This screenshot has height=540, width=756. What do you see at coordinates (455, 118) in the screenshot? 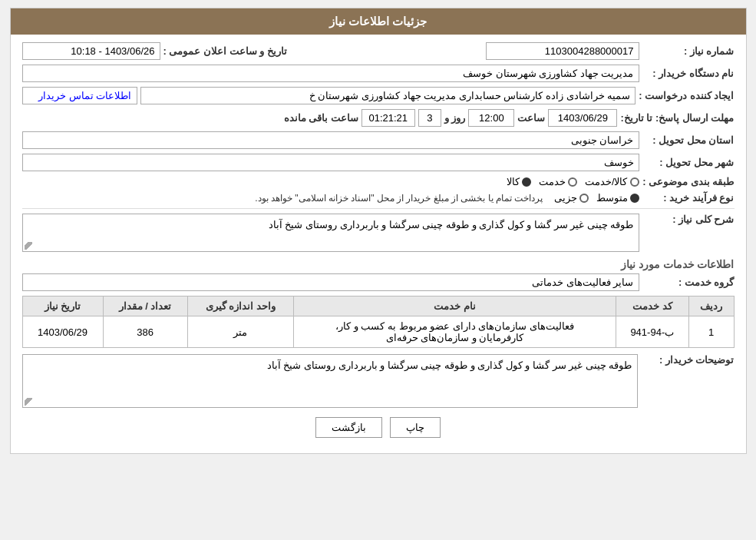
I see `rooz-label: روز و` at bounding box center [455, 118].